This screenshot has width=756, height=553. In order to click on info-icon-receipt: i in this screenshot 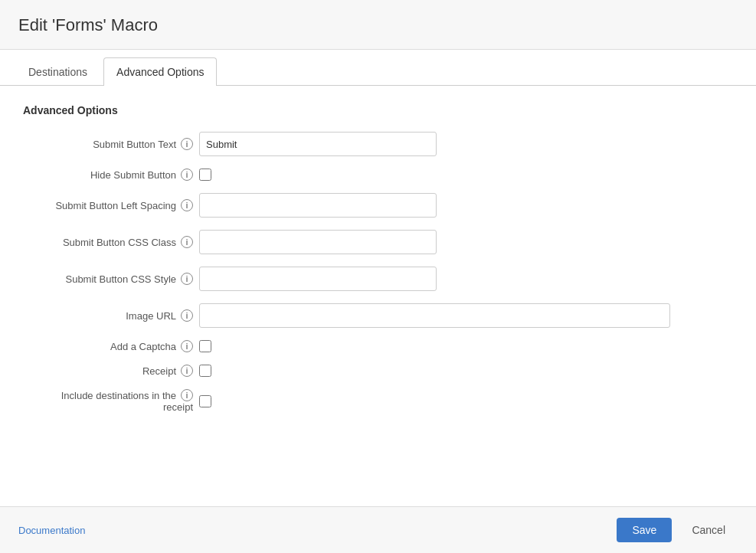, I will do `click(187, 371)`.